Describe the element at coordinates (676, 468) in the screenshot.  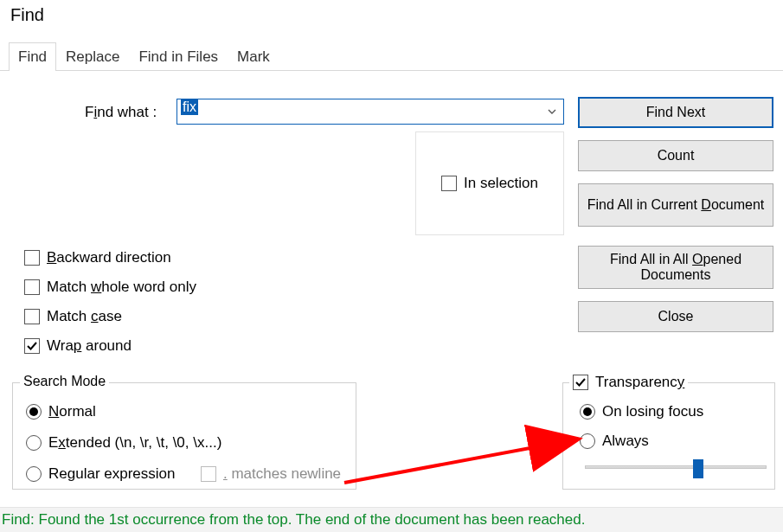
I see `transparency-slider` at that location.